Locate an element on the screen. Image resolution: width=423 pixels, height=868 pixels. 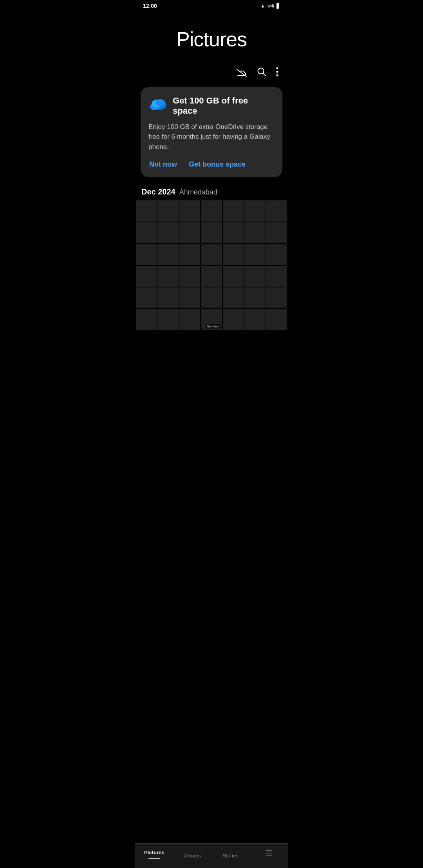
section-header: Dec 2024 Ahmedabad is located at coordinates (212, 192).